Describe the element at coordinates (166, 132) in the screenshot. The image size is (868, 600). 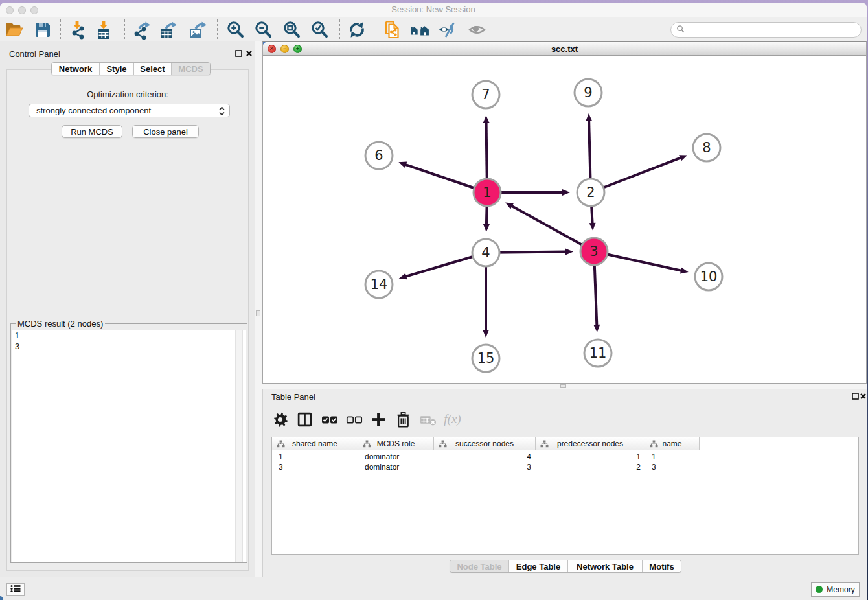
I see `close-panel-button: Close panel` at that location.